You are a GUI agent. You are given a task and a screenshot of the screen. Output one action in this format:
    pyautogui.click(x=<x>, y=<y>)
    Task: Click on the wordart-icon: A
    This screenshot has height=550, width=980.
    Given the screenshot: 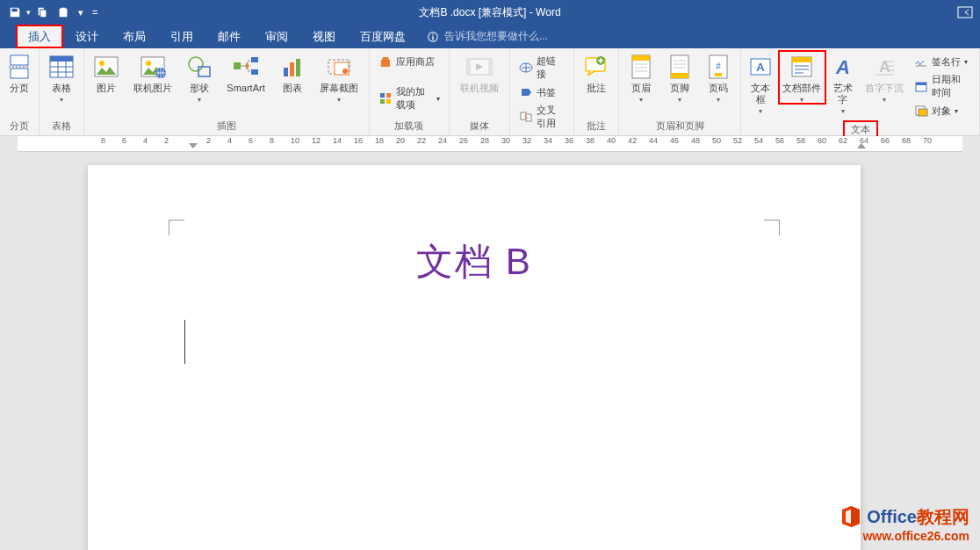 What is the action you would take?
    pyautogui.click(x=843, y=67)
    